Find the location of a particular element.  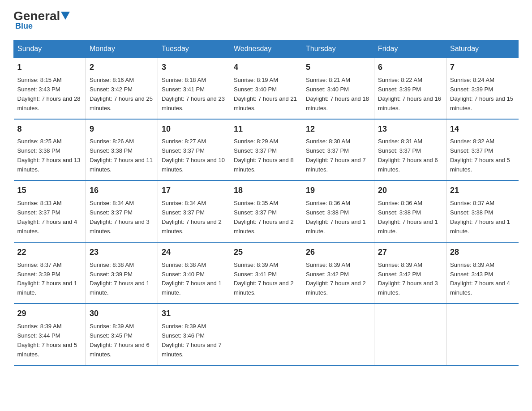

calendar-cell: 19 Sunrise: 8:36 AMSunset: 3:38 PMDaylig… is located at coordinates (339, 211).